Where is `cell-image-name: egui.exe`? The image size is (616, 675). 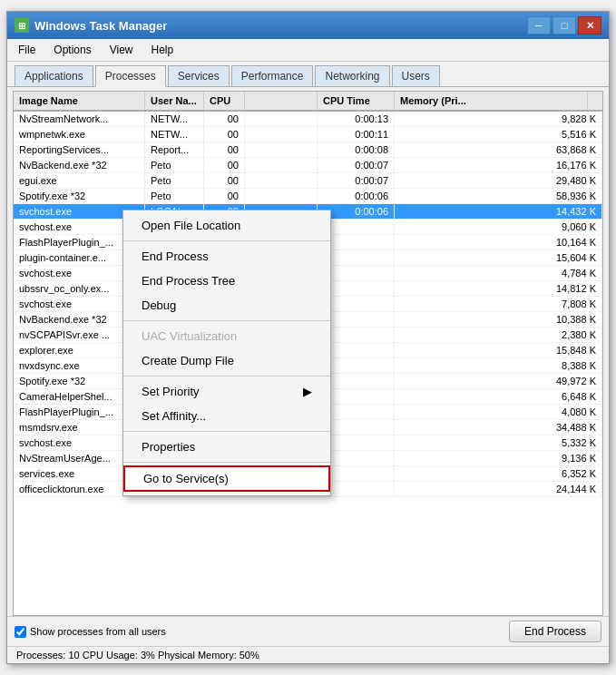 cell-image-name: egui.exe is located at coordinates (80, 181).